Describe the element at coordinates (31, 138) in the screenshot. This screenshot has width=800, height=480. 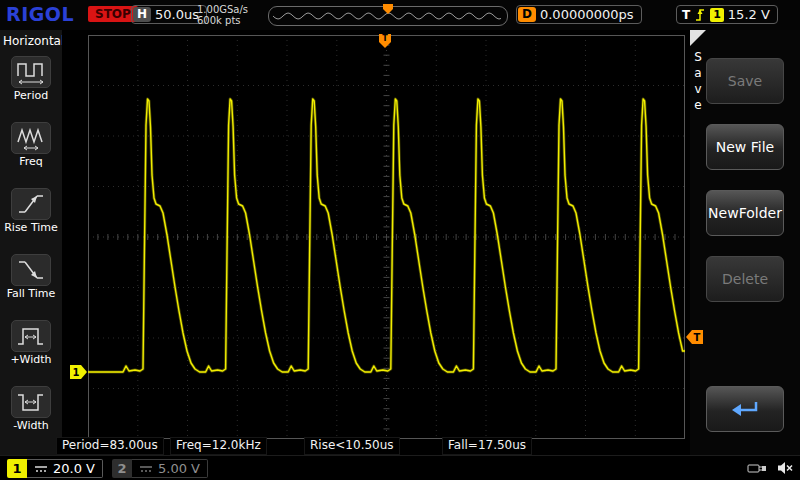
I see `freq-icon` at that location.